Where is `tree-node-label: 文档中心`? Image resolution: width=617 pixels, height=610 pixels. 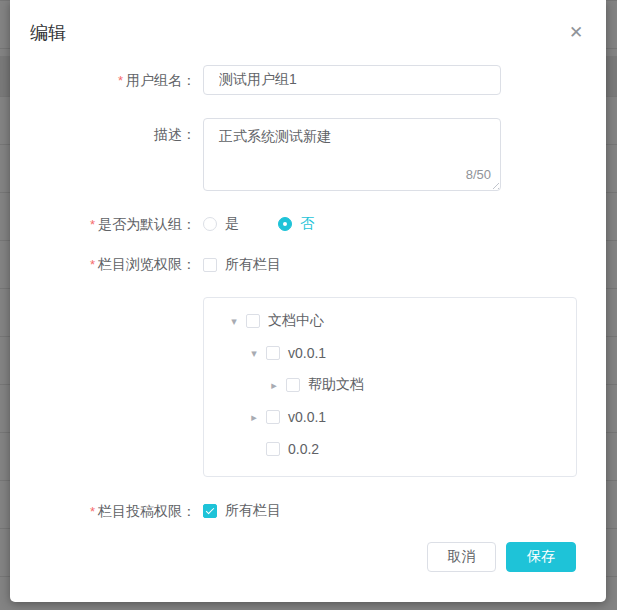 tree-node-label: 文档中心 is located at coordinates (296, 321).